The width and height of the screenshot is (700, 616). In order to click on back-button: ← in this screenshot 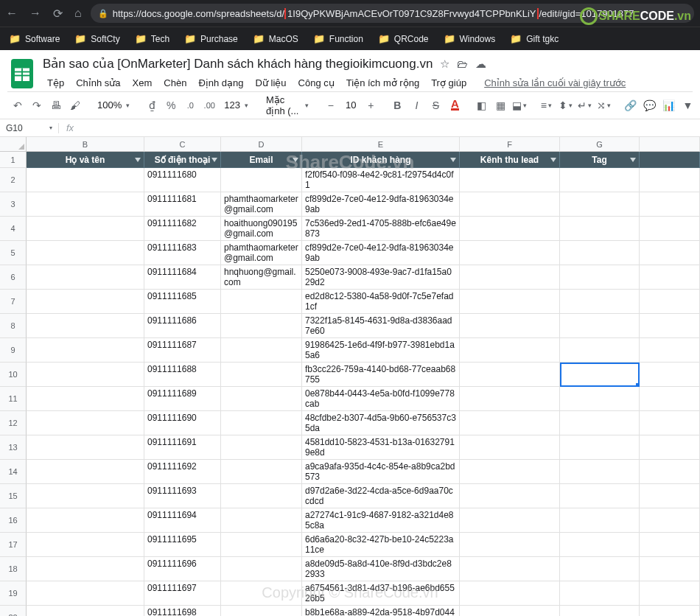, I will do `click(12, 13)`.